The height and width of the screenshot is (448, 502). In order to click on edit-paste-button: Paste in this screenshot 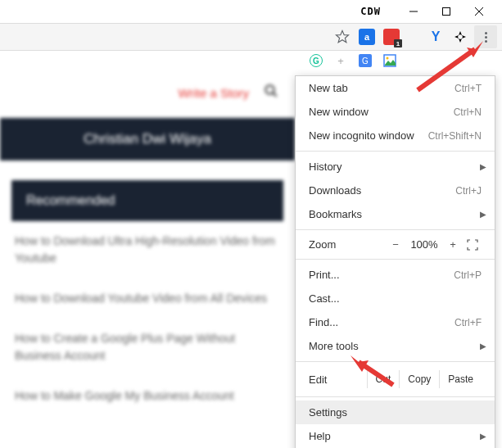, I will do `click(460, 379)`.